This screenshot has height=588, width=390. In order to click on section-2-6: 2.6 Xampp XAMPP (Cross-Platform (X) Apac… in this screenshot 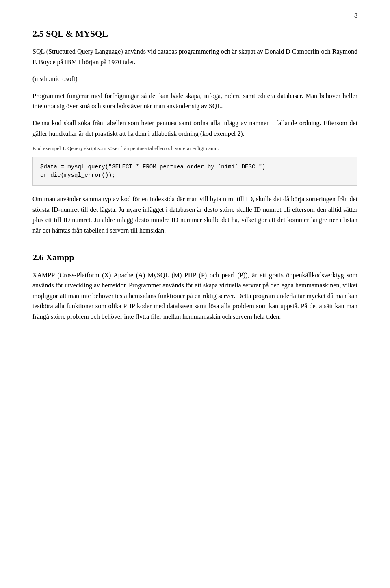, I will do `click(195, 287)`.